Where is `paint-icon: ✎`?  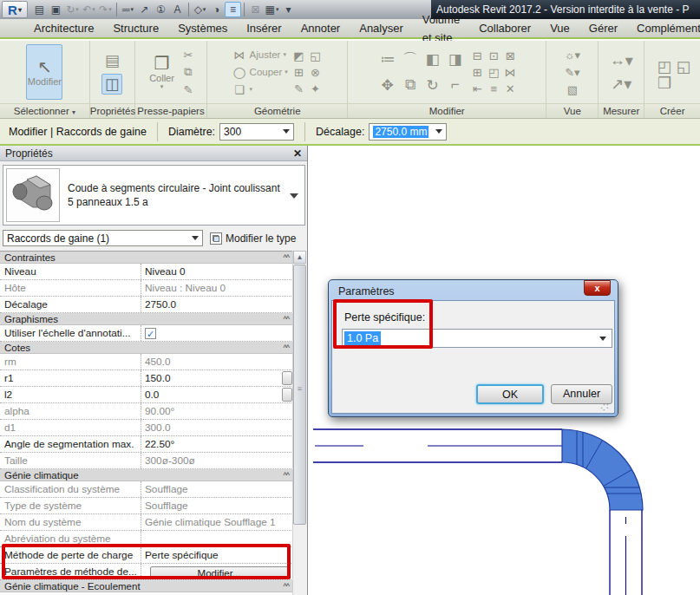 paint-icon: ✎ is located at coordinates (298, 88).